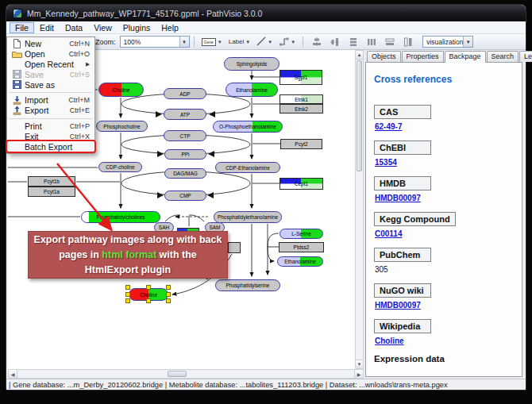 This screenshot has width=532, height=404. Describe the element at coordinates (17, 75) in the screenshot. I see `save-icon` at that location.